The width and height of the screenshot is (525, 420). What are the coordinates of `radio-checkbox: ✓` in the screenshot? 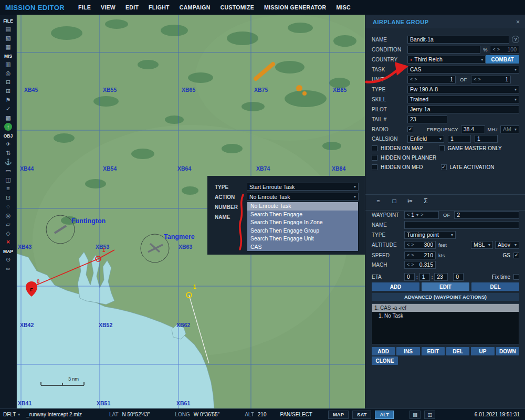 It's located at (411, 129).